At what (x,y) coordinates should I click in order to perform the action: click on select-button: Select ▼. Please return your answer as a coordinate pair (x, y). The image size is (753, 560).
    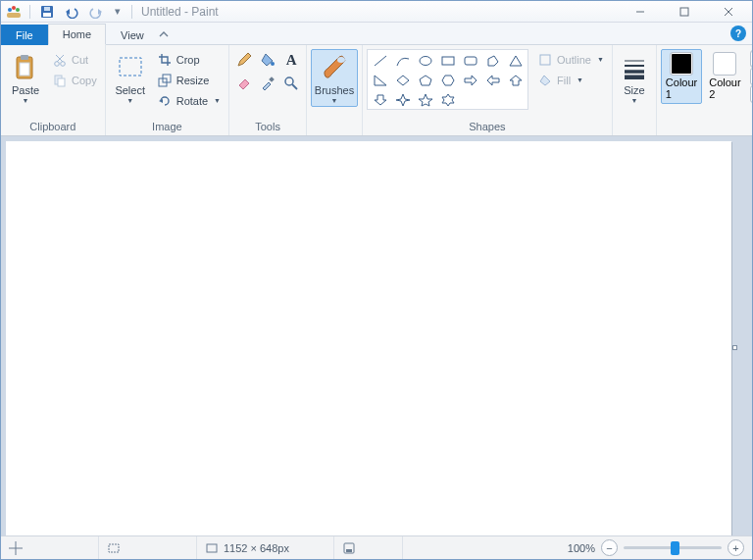
    Looking at the image, I should click on (130, 78).